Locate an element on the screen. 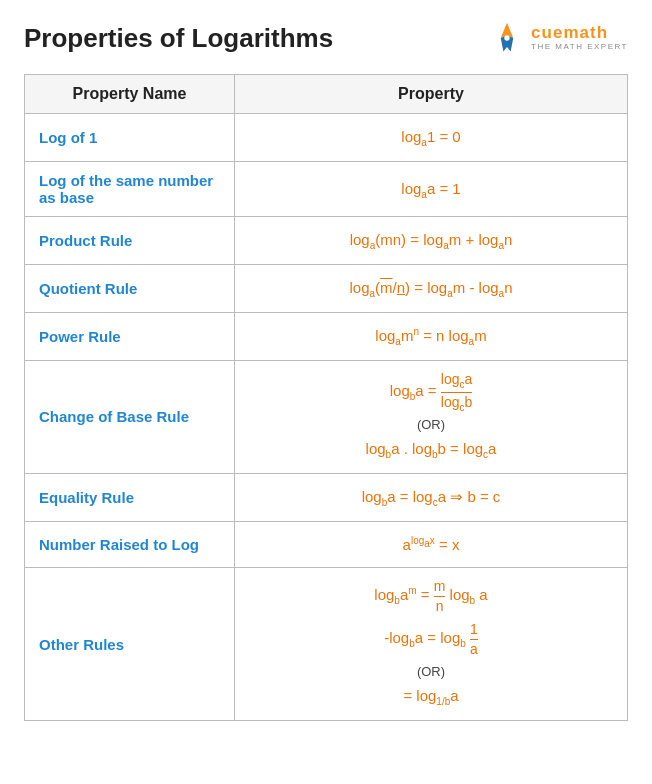 The width and height of the screenshot is (652, 784). logo-name-part1: cue is located at coordinates (547, 32).